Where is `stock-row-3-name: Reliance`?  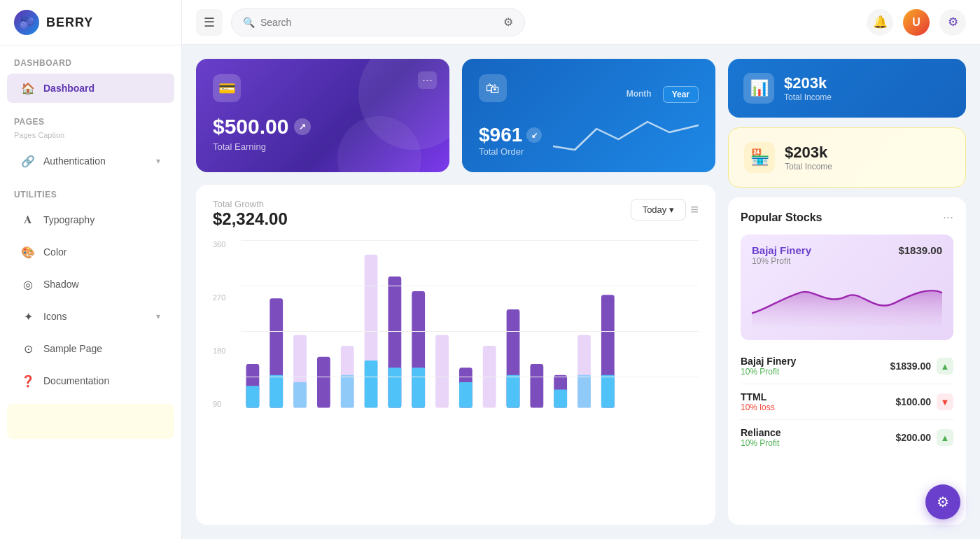
stock-row-3-name: Reliance is located at coordinates (815, 433).